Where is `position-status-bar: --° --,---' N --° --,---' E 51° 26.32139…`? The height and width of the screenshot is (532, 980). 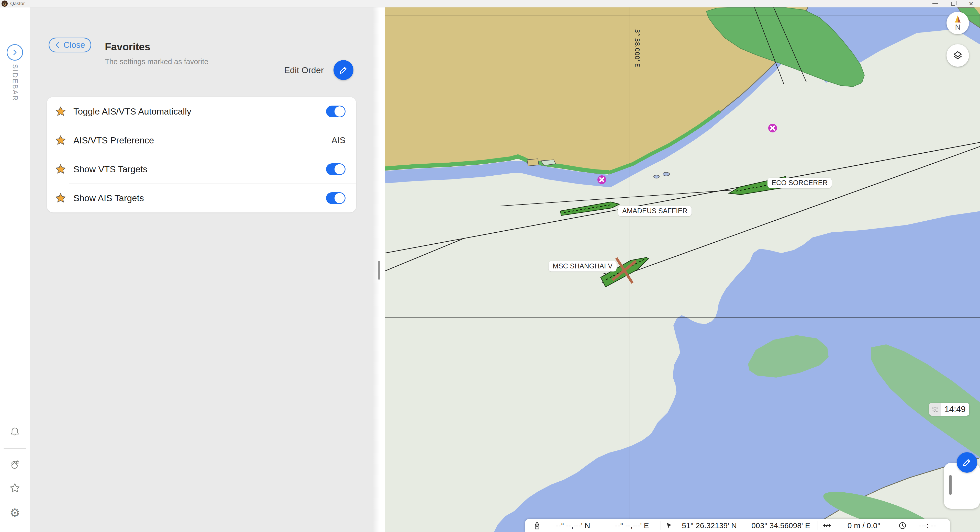
position-status-bar: --° --,---' N --° --,---' E 51° 26.32139… is located at coordinates (737, 526).